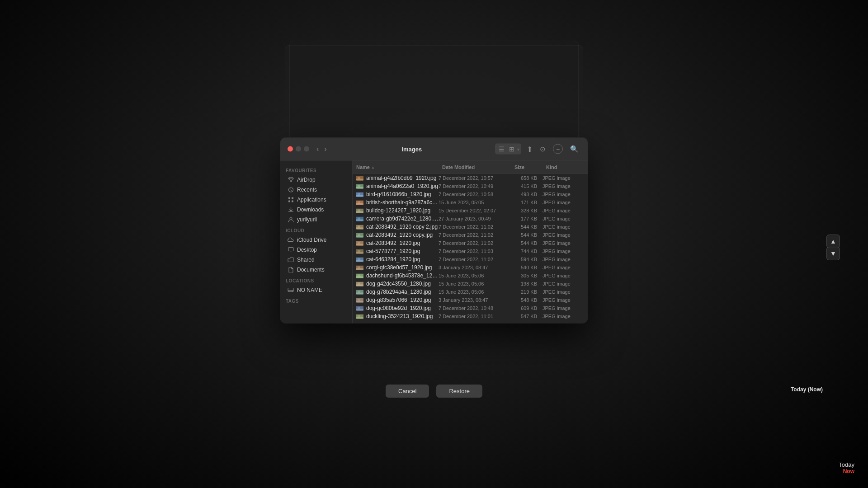 Image resolution: width=868 pixels, height=488 pixels. What do you see at coordinates (316, 210) in the screenshot?
I see `sidebar-item-downloads: Downloads` at bounding box center [316, 210].